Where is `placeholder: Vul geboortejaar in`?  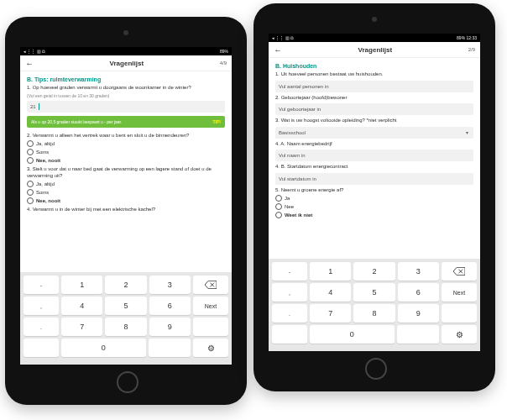
placeholder: Vul geboortejaar in is located at coordinates (300, 109).